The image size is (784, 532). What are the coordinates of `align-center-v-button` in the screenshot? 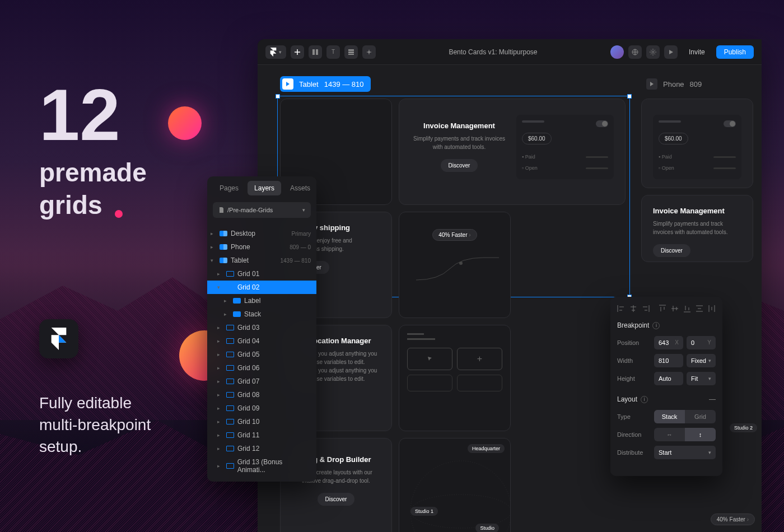 It's located at (675, 309).